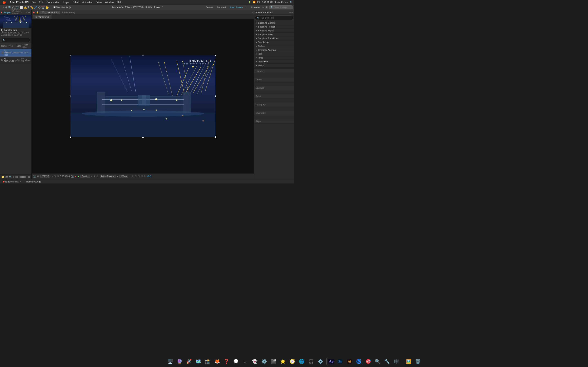  I want to click on layer-menu: Layer, so click(67, 2).